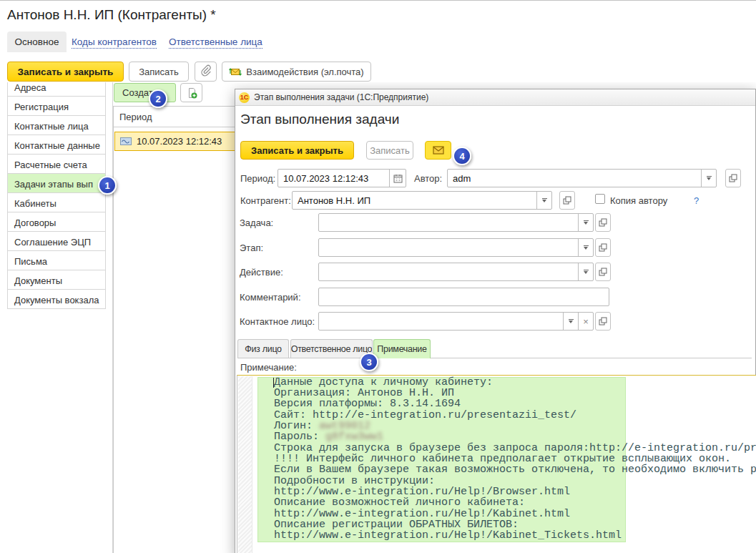  Describe the element at coordinates (585, 272) in the screenshot. I see `action-dropdown-button` at that location.